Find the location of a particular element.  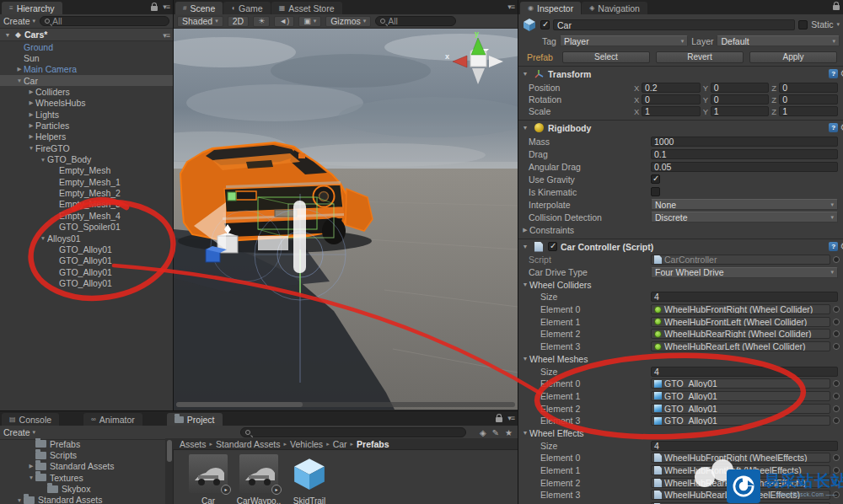

scene-menu-icon: ▾≡ is located at coordinates (166, 35).